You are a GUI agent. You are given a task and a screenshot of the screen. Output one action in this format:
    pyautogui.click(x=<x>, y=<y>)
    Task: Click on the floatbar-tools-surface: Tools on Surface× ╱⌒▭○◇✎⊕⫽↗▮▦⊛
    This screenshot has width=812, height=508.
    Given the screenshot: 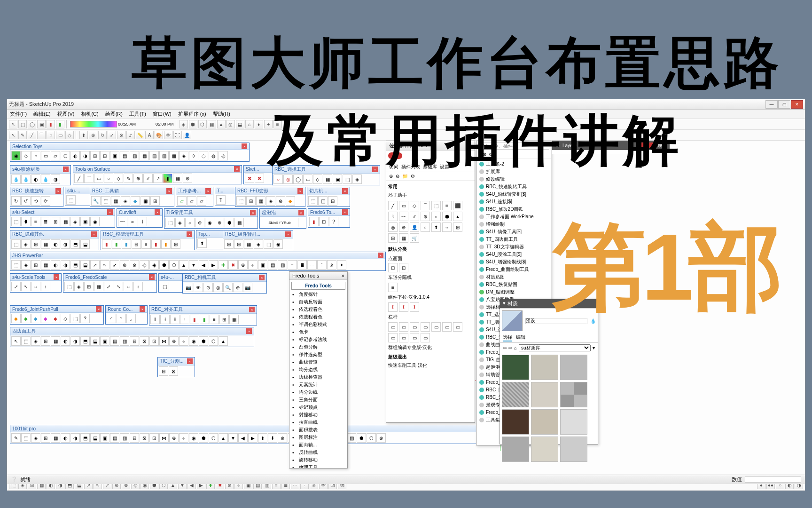 What is the action you would take?
    pyautogui.click(x=157, y=175)
    